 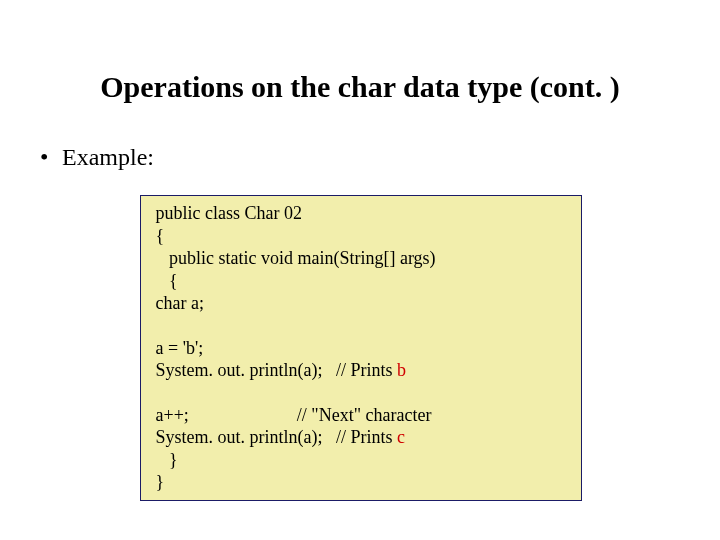 I want to click on example-bullet: • Example:, so click(x=365, y=158).